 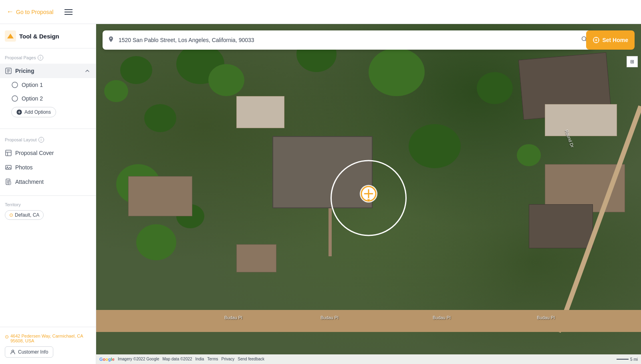 What do you see at coordinates (19, 112) in the screenshot?
I see `plus-circle-icon` at bounding box center [19, 112].